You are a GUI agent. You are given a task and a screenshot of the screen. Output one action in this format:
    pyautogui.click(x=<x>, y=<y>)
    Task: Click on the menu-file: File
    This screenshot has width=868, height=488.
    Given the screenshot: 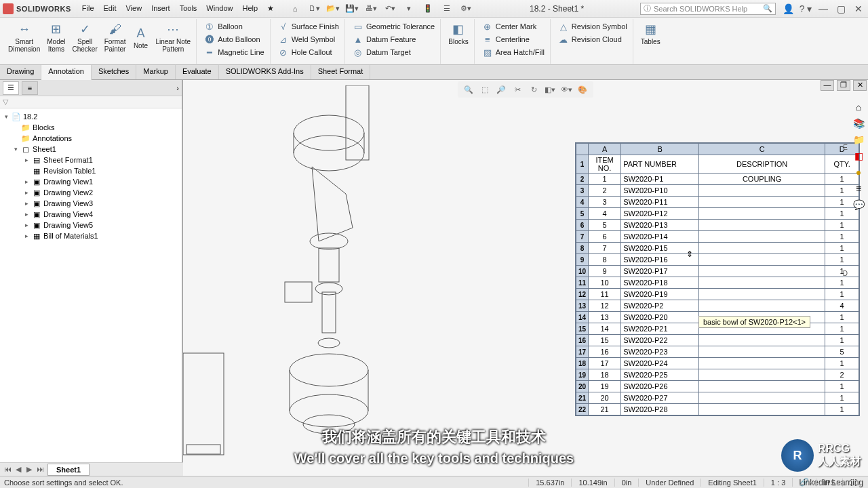 What is the action you would take?
    pyautogui.click(x=88, y=8)
    